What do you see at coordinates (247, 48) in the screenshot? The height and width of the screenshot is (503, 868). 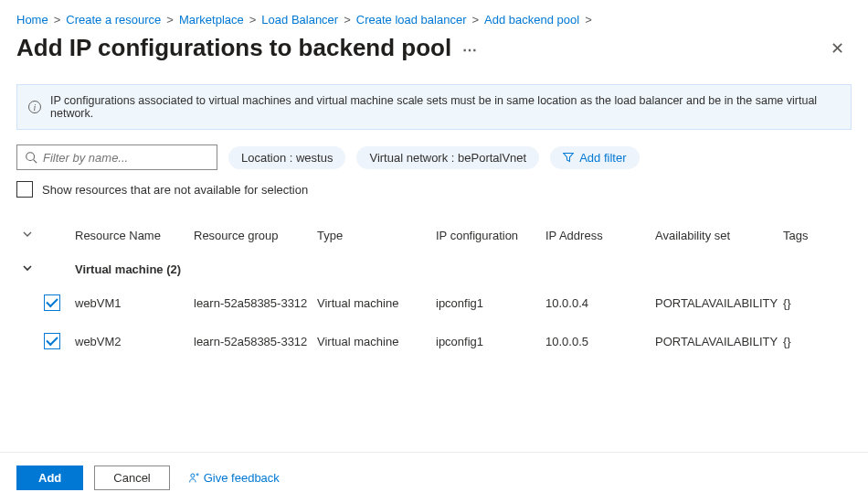 I see `page-title: Add IP configurations to backend pool ⋯` at bounding box center [247, 48].